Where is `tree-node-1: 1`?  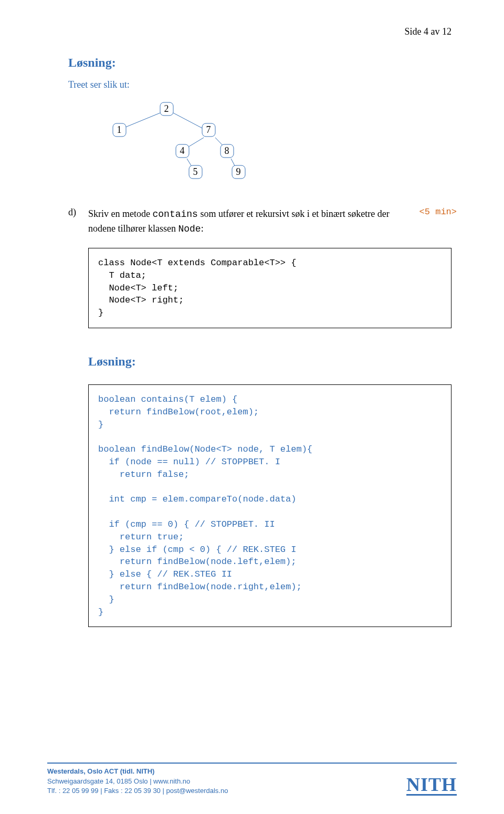 tree-node-1: 1 is located at coordinates (120, 130).